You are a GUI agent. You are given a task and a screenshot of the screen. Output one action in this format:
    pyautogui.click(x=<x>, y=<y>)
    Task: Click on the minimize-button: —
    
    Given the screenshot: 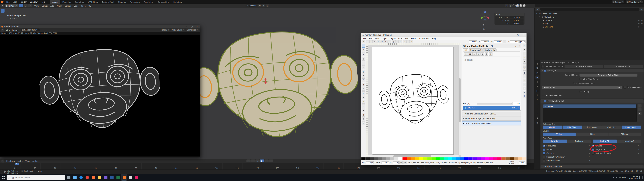 What is the action you would take?
    pyautogui.click(x=186, y=26)
    